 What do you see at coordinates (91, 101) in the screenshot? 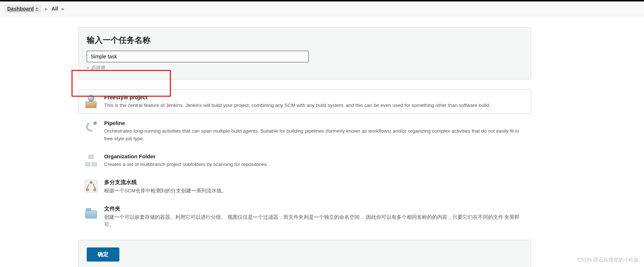
I see `freestyle-icon` at bounding box center [91, 101].